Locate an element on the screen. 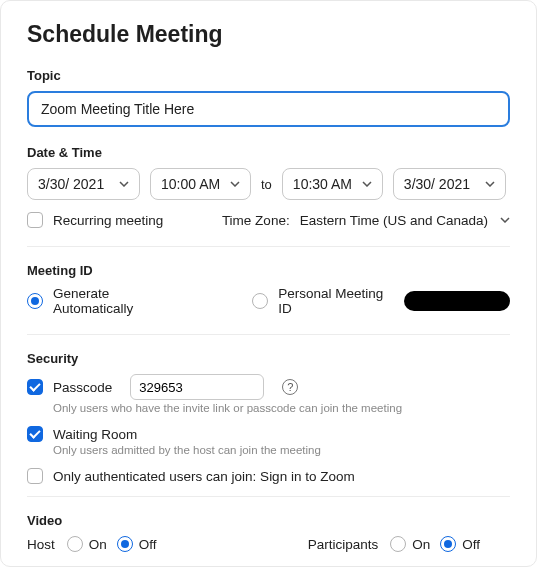  topic-input is located at coordinates (268, 109).